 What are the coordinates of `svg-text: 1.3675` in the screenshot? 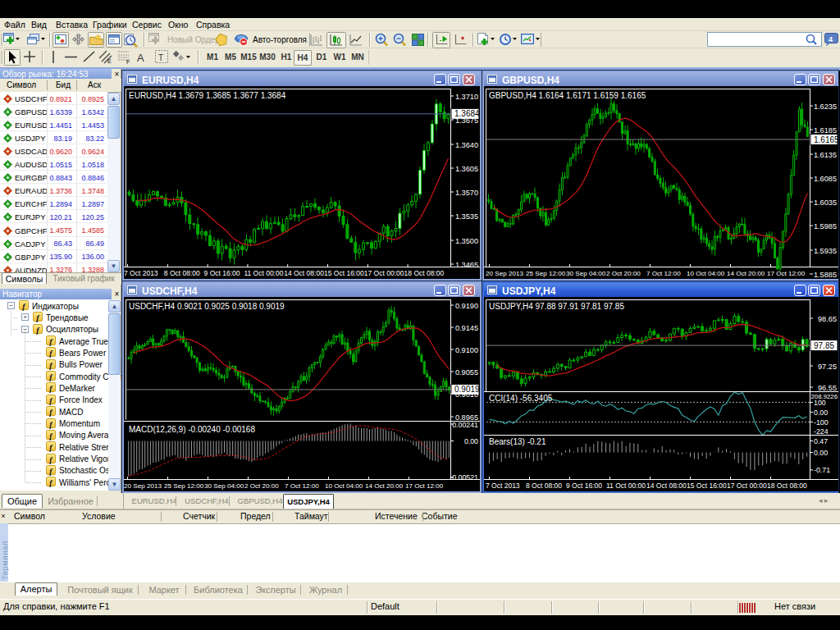 It's located at (467, 121).